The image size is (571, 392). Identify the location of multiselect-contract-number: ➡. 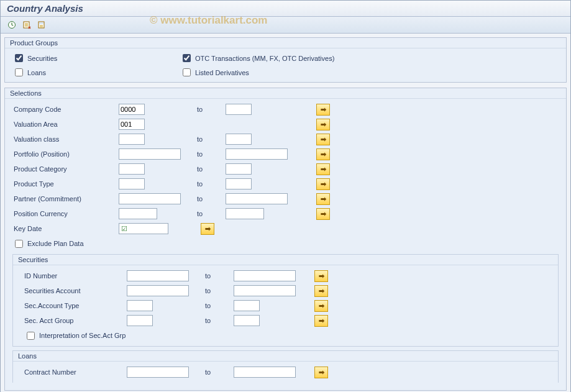
(321, 373).